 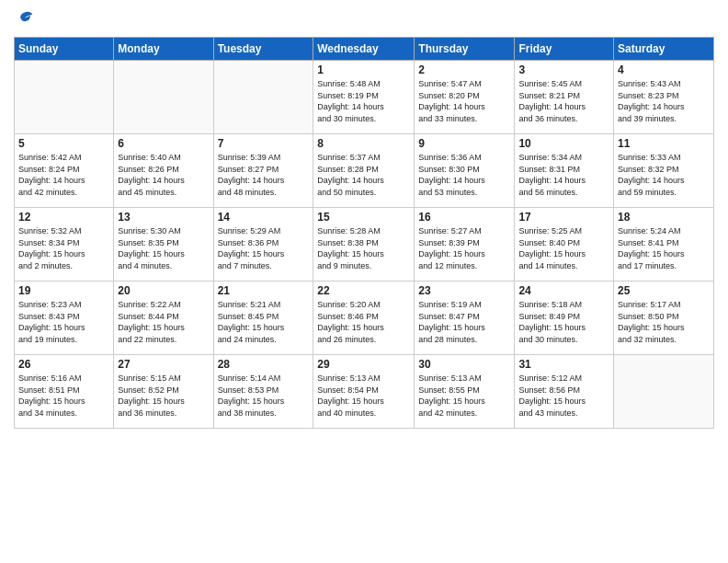 I want to click on header, so click(x=364, y=19).